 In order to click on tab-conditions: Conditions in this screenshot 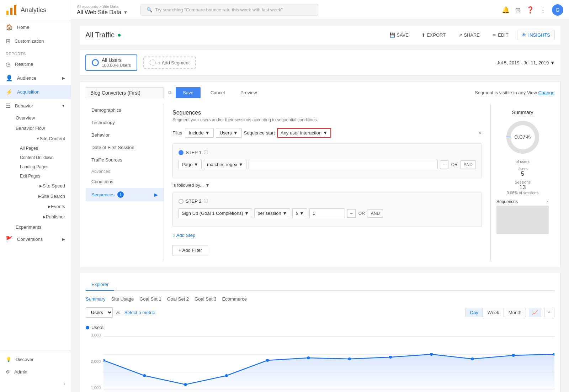, I will do `click(124, 181)`.